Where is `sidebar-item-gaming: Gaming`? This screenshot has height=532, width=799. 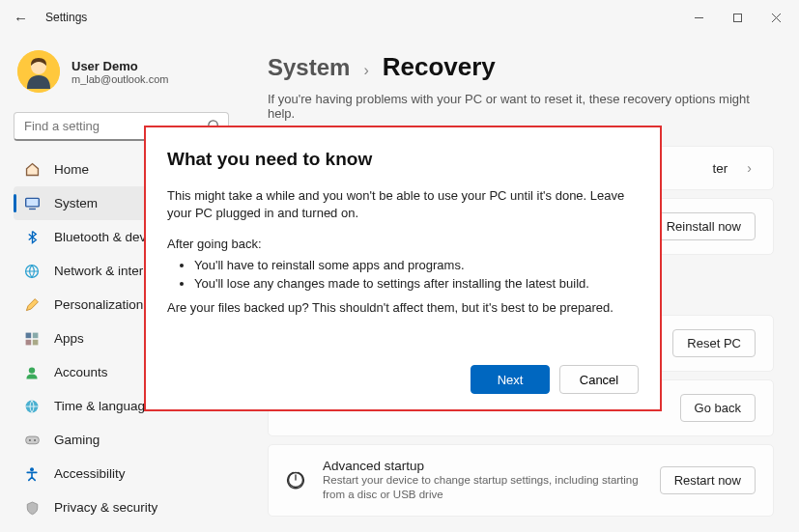
sidebar-item-gaming: Gaming is located at coordinates (122, 440).